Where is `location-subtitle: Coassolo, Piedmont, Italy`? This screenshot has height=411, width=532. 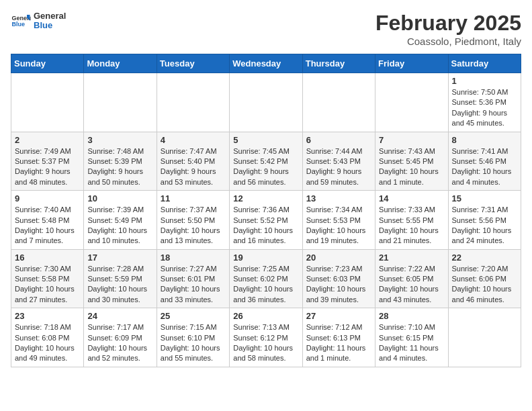 location-subtitle: Coassolo, Piedmont, Italy is located at coordinates (449, 42).